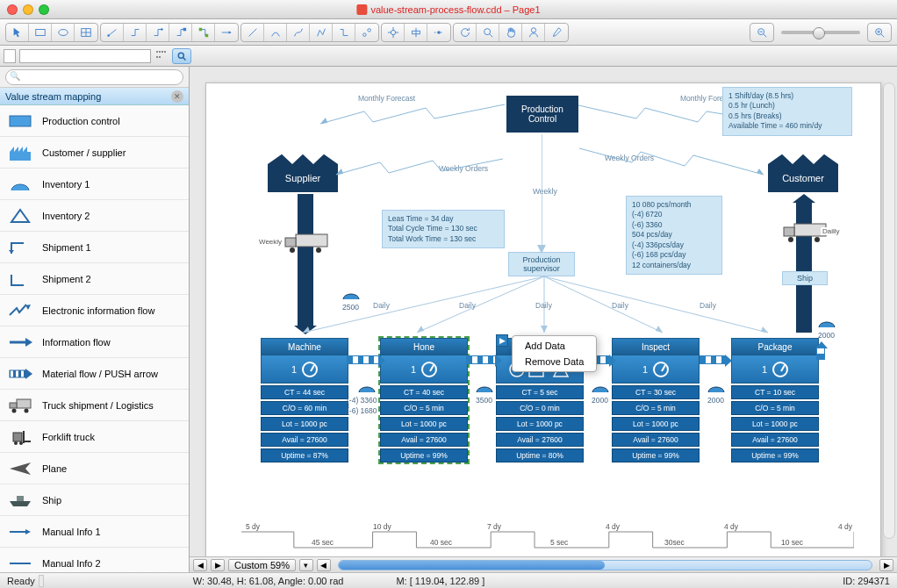  Describe the element at coordinates (95, 247) in the screenshot. I see `stencil-item: Shipment 1` at that location.